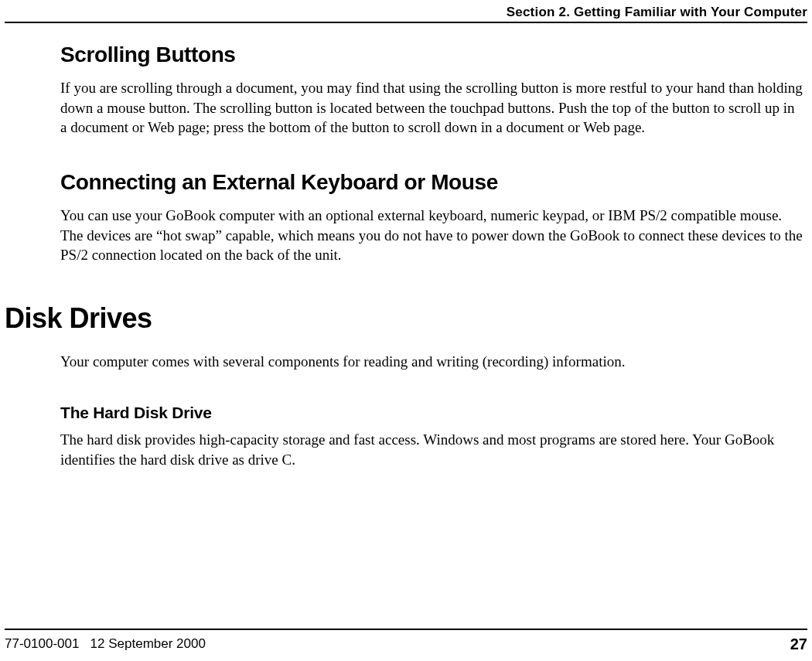 The height and width of the screenshot is (661, 812). What do you see at coordinates (42, 643) in the screenshot?
I see `footer-doc-id: 77-0100-001` at bounding box center [42, 643].